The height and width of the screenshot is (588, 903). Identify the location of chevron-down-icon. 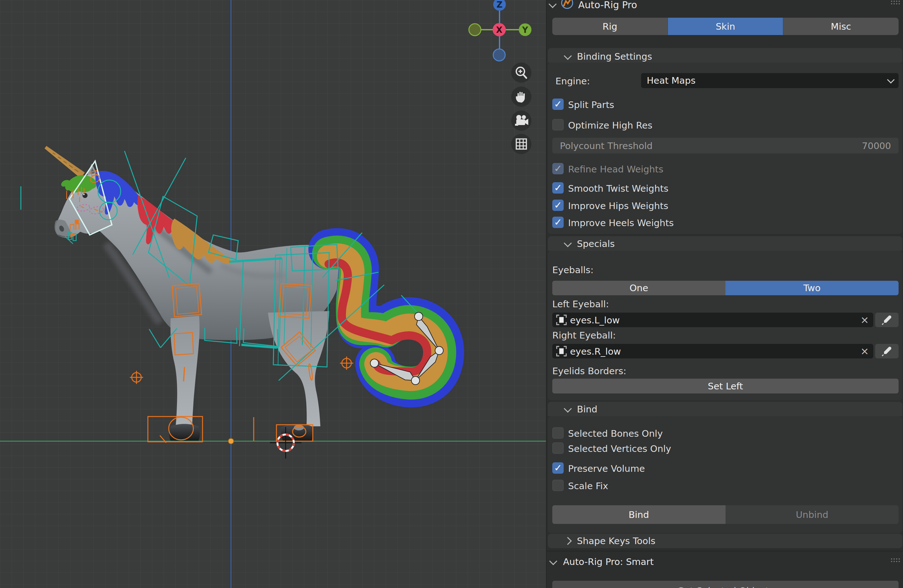
(891, 80).